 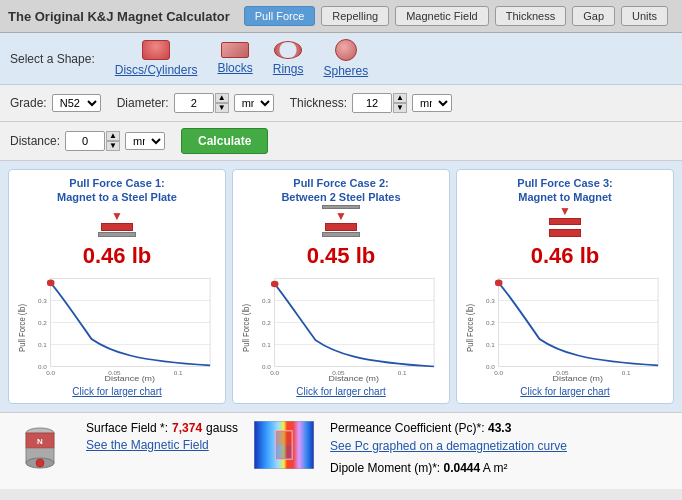 What do you see at coordinates (119, 16) in the screenshot?
I see `app-title: The Original K&J Magnet Calculator` at bounding box center [119, 16].